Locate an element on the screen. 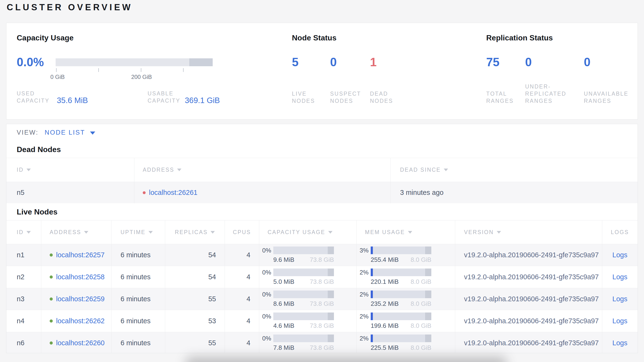 The image size is (644, 362). node-id-cell: n2 is located at coordinates (24, 277).